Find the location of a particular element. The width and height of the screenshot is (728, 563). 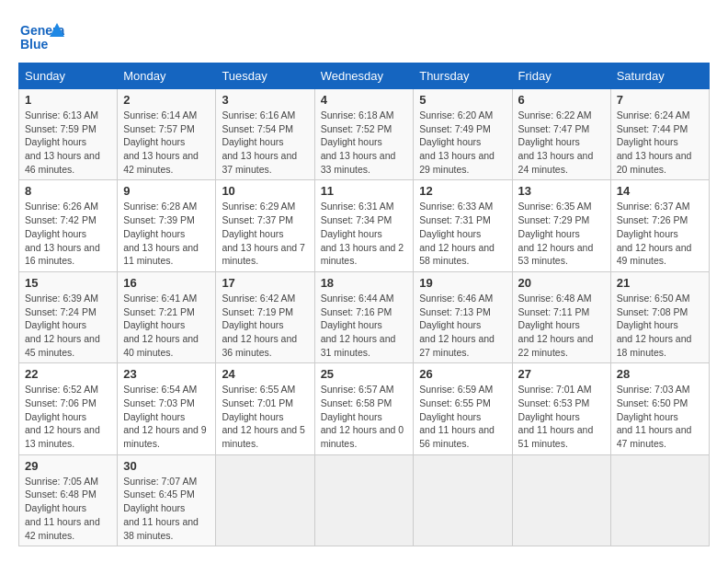

day-number: 14 is located at coordinates (660, 191).